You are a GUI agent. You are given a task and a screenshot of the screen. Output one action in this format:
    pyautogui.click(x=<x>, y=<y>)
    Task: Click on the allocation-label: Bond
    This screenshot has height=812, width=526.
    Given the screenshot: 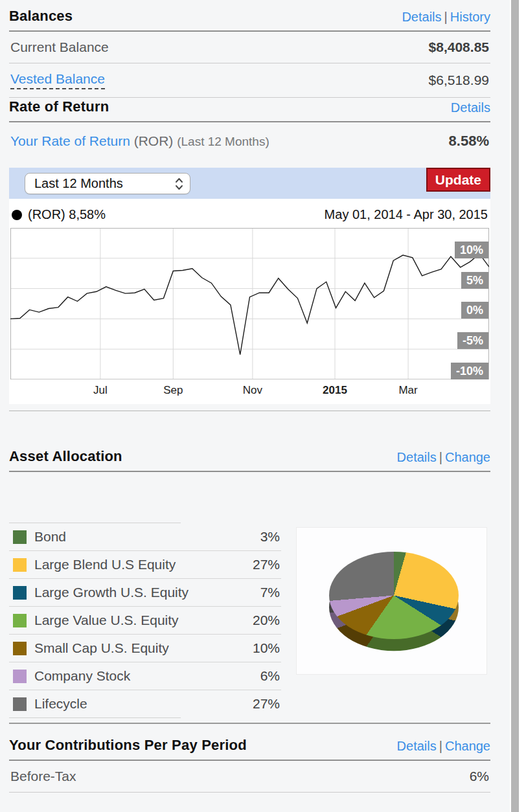 What is the action you would take?
    pyautogui.click(x=148, y=537)
    